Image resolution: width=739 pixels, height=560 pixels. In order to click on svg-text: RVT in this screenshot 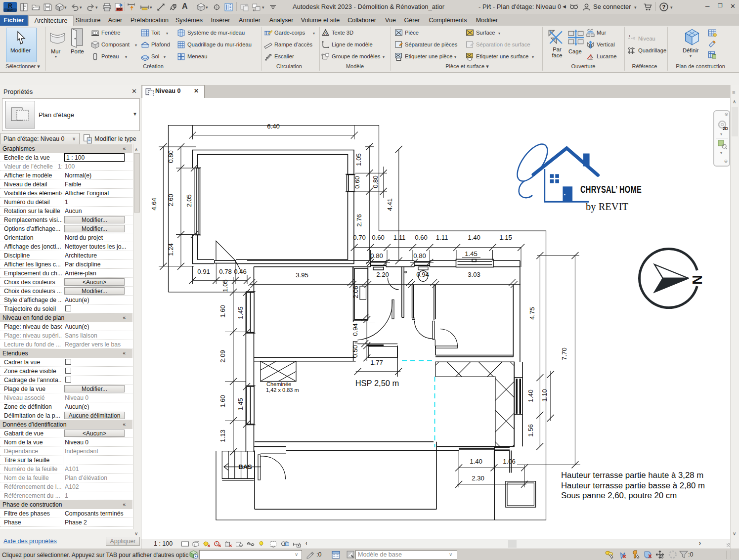, I will do `click(10, 10)`.